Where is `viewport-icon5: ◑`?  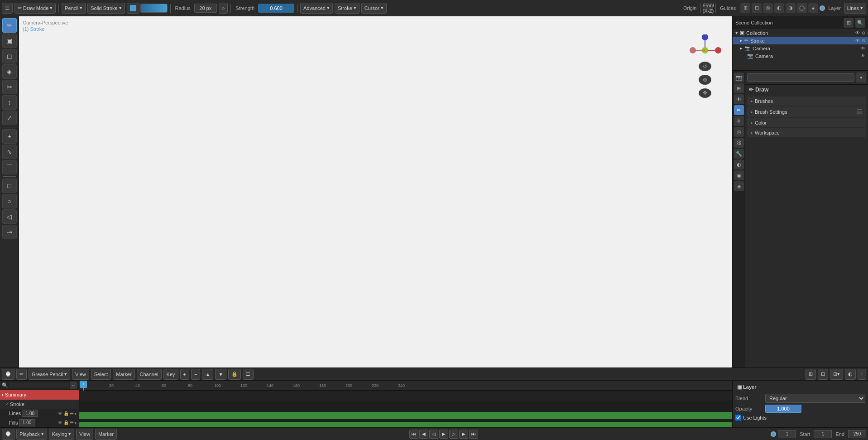
viewport-icon5: ◑ is located at coordinates (791, 8).